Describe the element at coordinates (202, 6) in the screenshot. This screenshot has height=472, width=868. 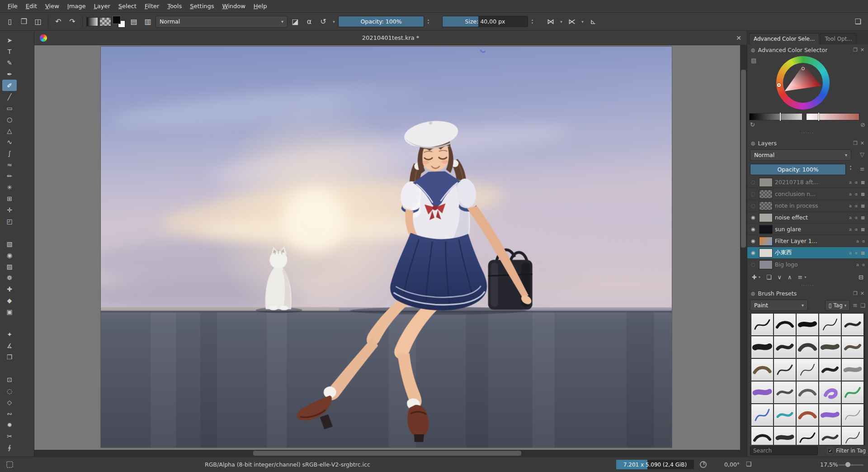
I see `menu-item: Settings` at that location.